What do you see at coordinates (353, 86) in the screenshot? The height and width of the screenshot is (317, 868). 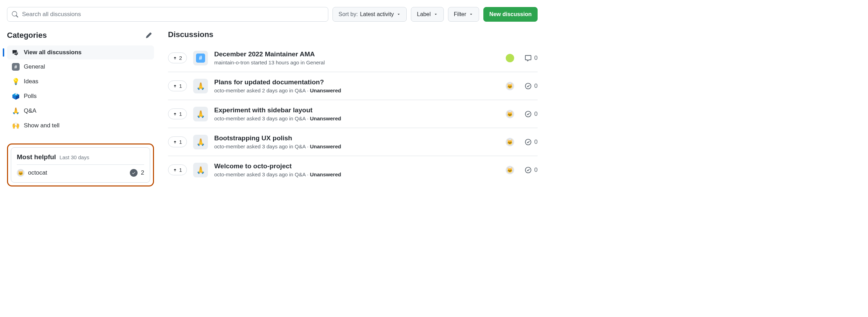 I see `discussion-row: 1🙏Plans for updated documentation?octo-m…` at bounding box center [353, 86].